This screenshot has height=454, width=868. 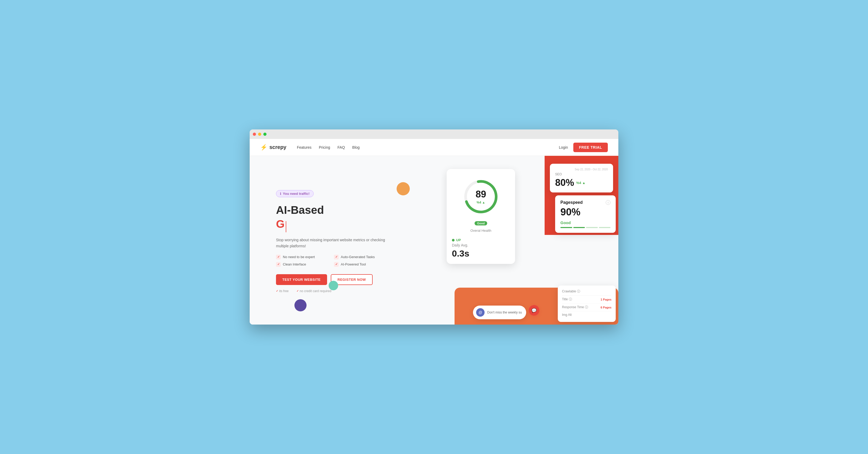 I want to click on card-health-status: UP Daily Avg. 0.3s, so click(x=481, y=248).